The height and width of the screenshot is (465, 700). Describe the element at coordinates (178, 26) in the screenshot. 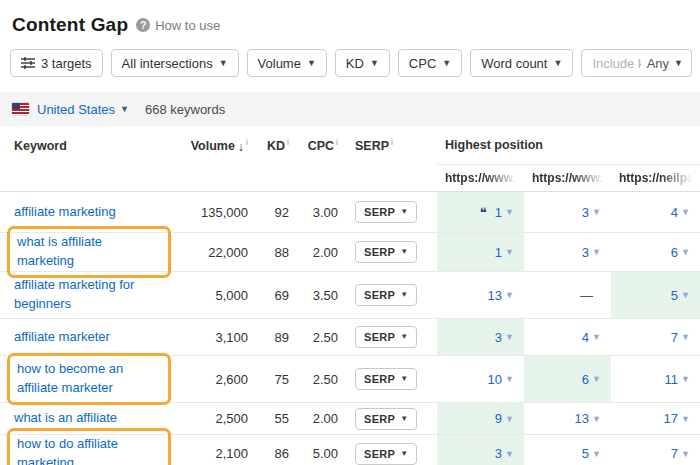

I see `how-to-use-link: ? How to use` at that location.